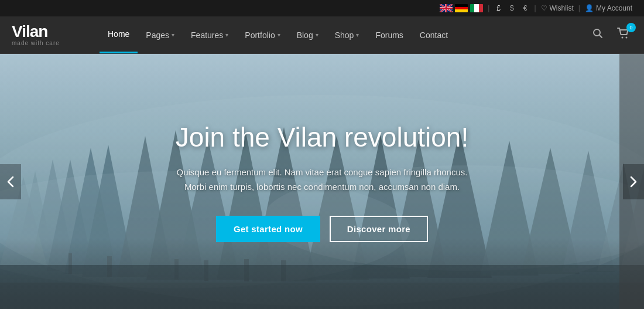 The height and width of the screenshot is (309, 644). Describe the element at coordinates (268, 229) in the screenshot. I see `get-started-button: Get started now` at that location.